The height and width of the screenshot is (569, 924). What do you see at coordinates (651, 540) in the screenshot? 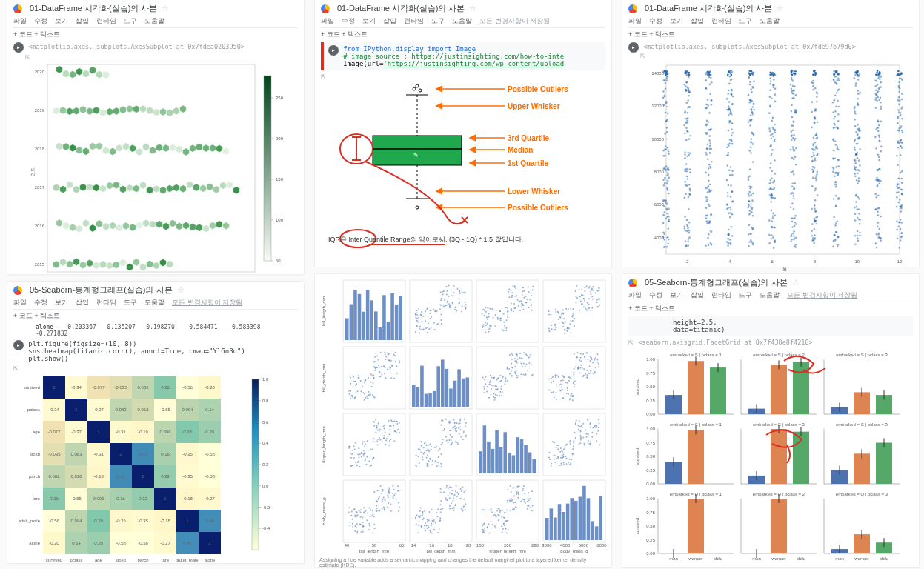
I see `svg-text: 0.25` at bounding box center [651, 540].